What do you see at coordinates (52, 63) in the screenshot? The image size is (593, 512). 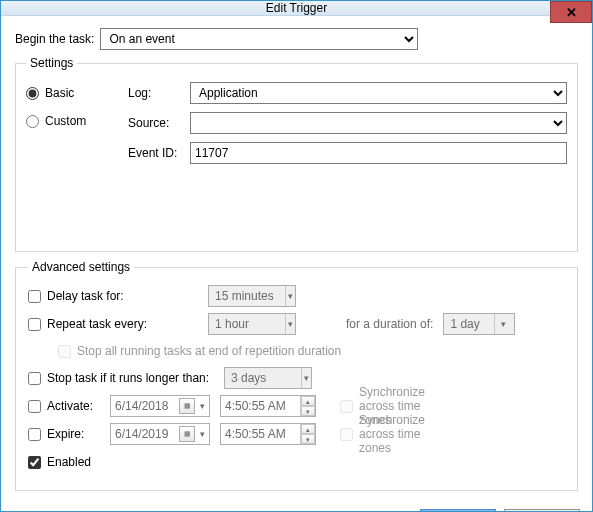 I see `settings-legend: Settings` at bounding box center [52, 63].